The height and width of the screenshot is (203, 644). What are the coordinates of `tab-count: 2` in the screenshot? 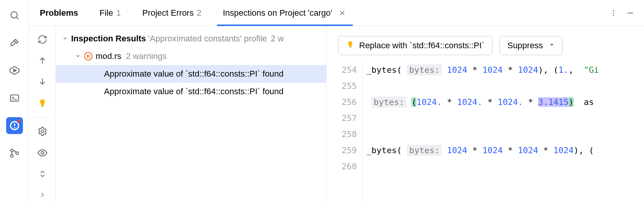 It's located at (199, 13).